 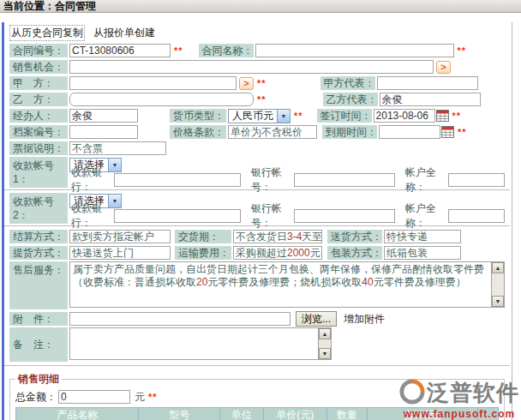 What do you see at coordinates (47, 33) in the screenshot?
I see `copy-from-history-link: 从历史合同复制` at bounding box center [47, 33].